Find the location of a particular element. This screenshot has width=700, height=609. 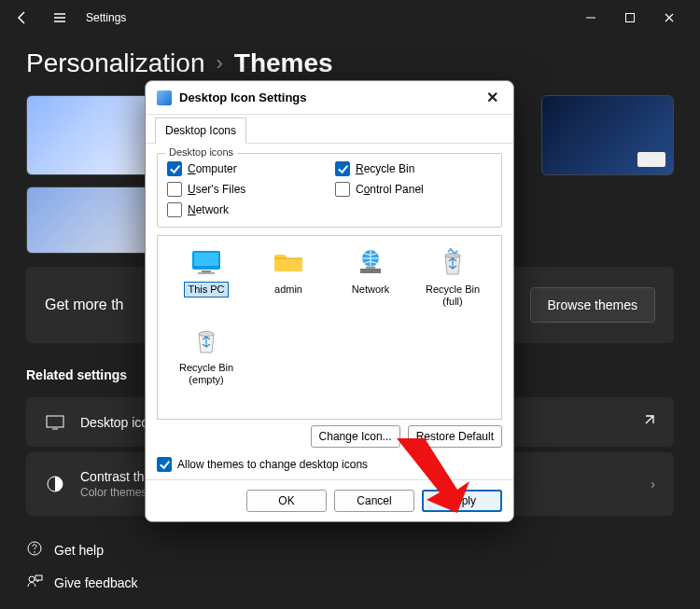

icon-item-label: admin is located at coordinates (288, 289).